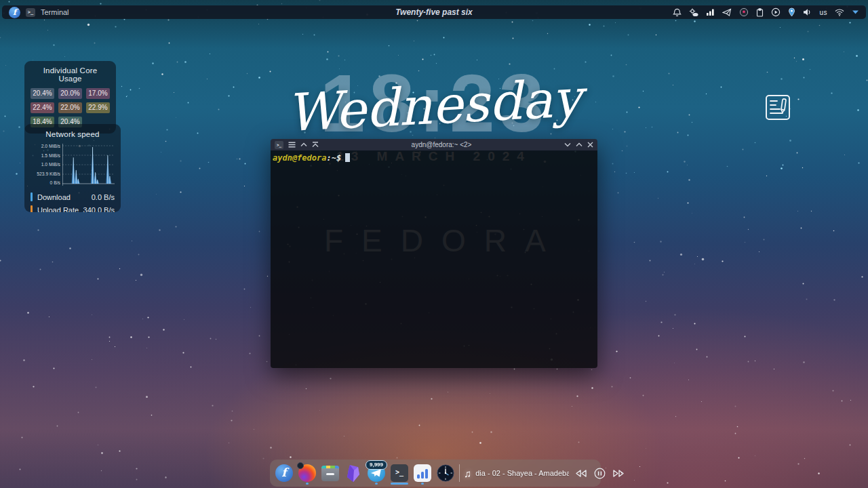 The width and height of the screenshot is (868, 488). I want to click on network-spikes-chart, so click(88, 165).